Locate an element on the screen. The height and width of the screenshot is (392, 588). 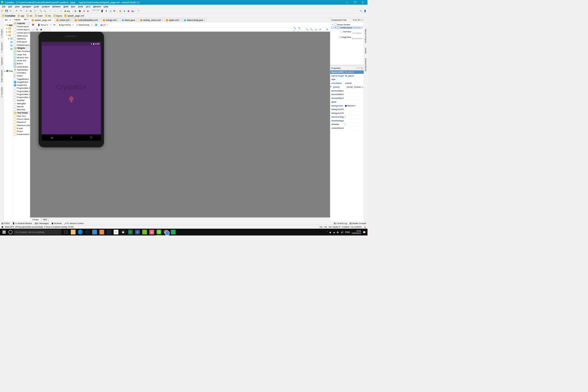
zoom-actual-icon: 🔍 is located at coordinates (312, 29).